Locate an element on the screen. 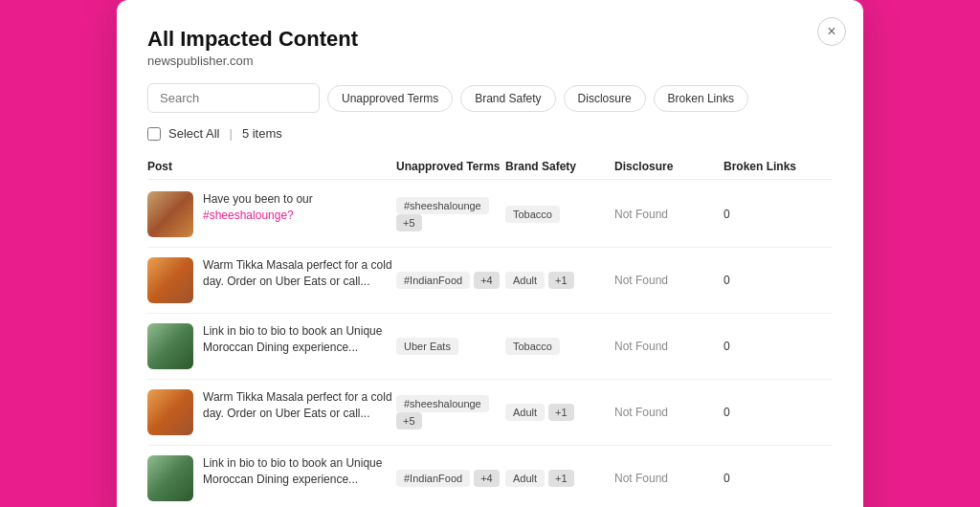 This screenshot has height=507, width=980. post-link: #sheeshalounge? is located at coordinates (249, 215).